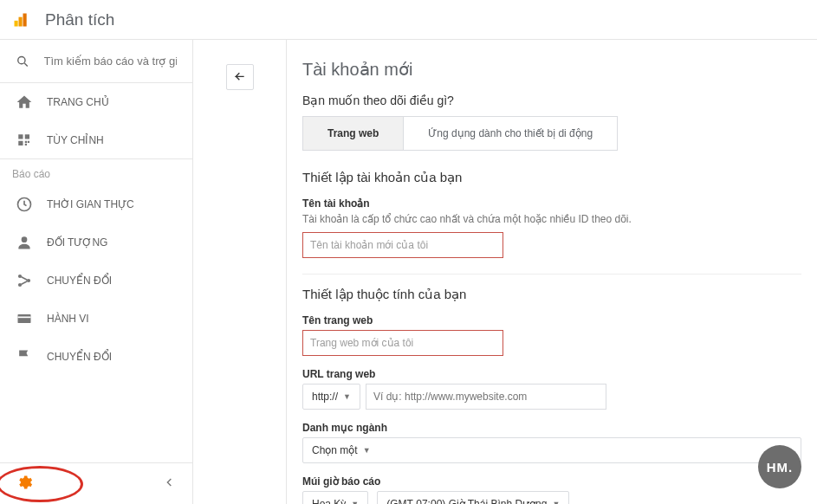 The width and height of the screenshot is (817, 504). Describe the element at coordinates (96, 483) in the screenshot. I see `sidebar-footer` at that location.